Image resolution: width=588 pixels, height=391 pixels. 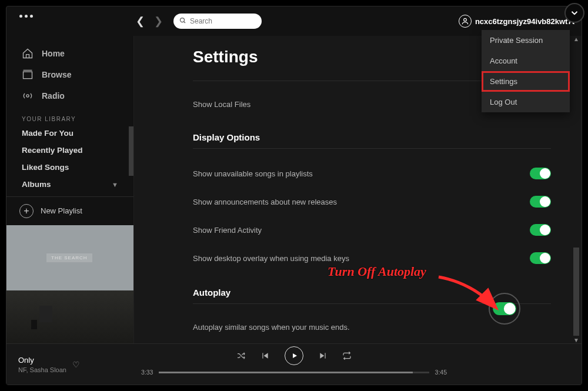 I want to click on menu-item-private-session: Private Session, so click(x=526, y=40).